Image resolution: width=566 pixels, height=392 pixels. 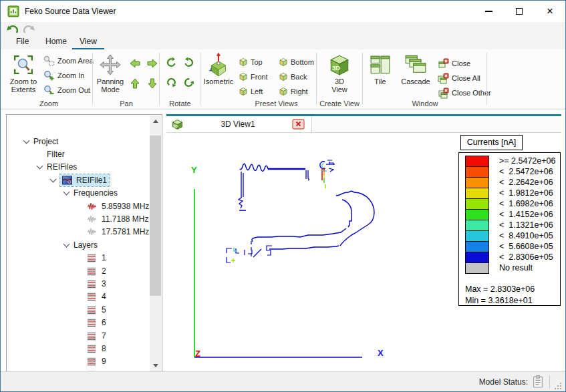 I want to click on scrollbar-down-arrow, so click(x=155, y=366).